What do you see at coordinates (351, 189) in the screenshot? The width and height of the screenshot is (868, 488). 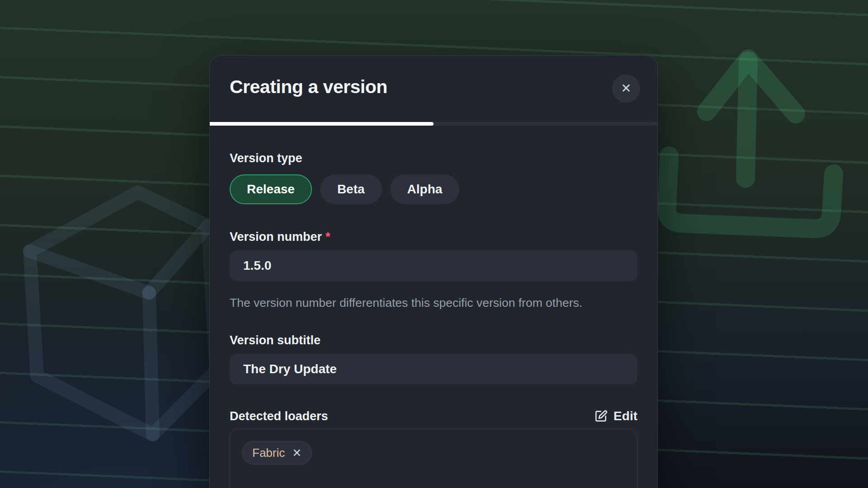 I see `beta-option-button: Beta` at bounding box center [351, 189].